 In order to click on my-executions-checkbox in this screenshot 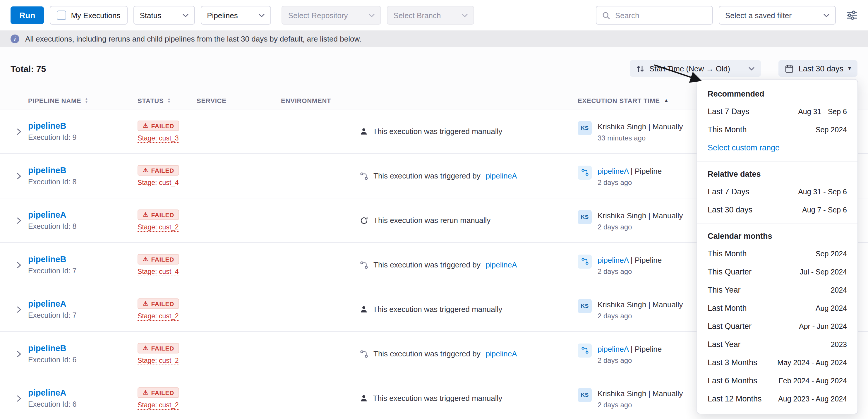, I will do `click(61, 15)`.